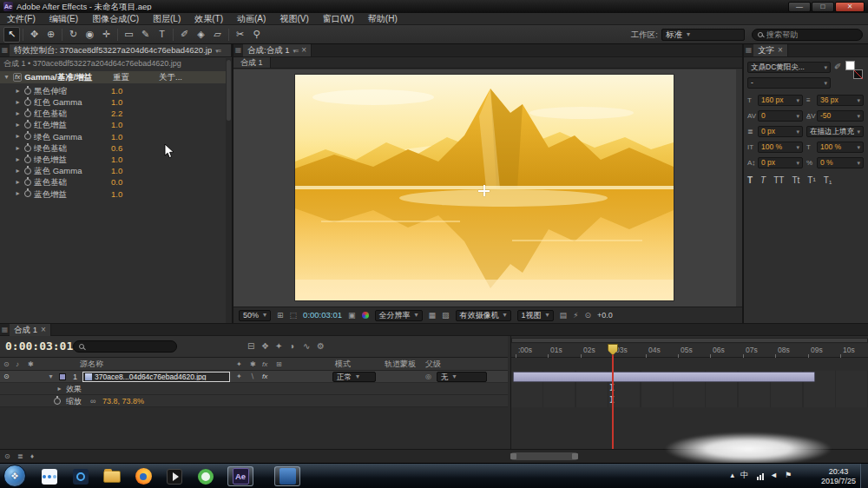  I want to click on player-app-icon, so click(174, 476).